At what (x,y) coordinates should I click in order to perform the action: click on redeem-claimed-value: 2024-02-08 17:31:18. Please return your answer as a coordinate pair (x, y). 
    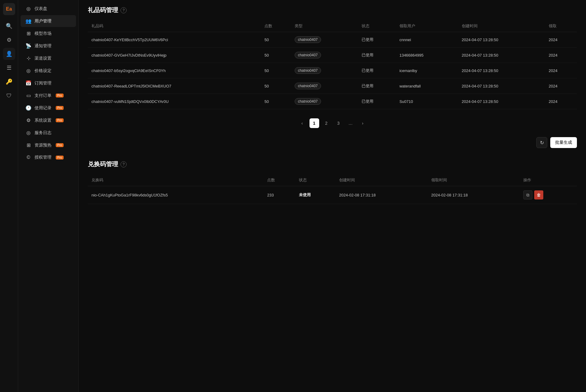
    Looking at the image, I should click on (474, 195).